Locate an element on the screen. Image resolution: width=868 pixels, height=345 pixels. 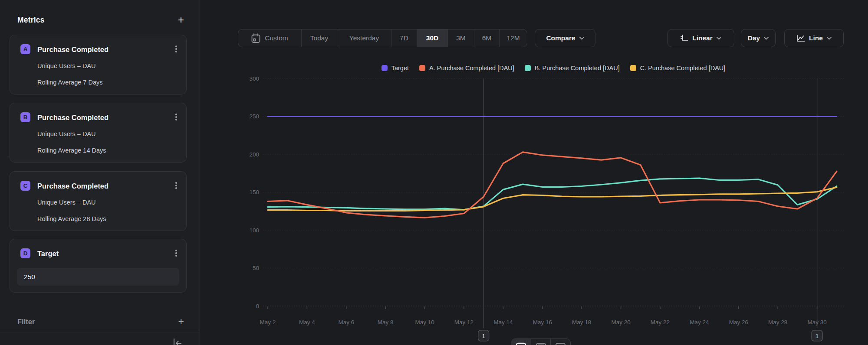
time-range-control: CustomTodayYesterday7D30D3M6M12M is located at coordinates (383, 38).